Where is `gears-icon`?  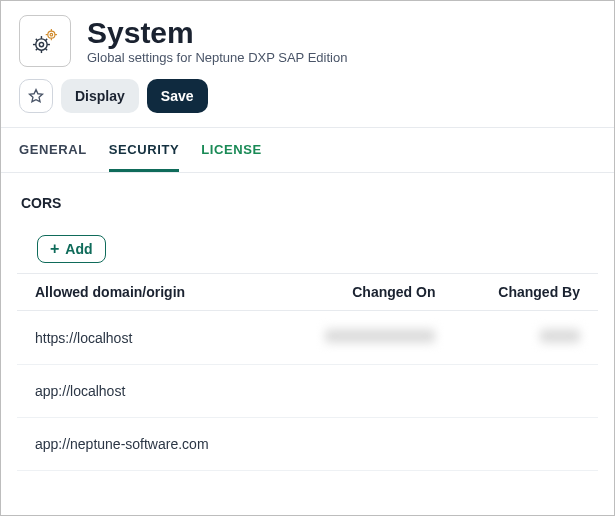 gears-icon is located at coordinates (45, 41).